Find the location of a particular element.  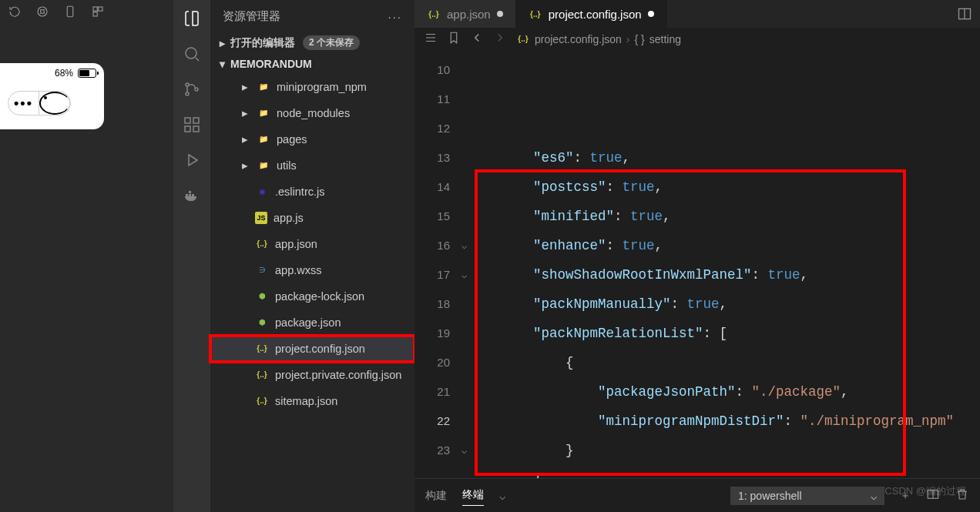

terminal-select: 1: powershell ⌵ is located at coordinates (807, 496).